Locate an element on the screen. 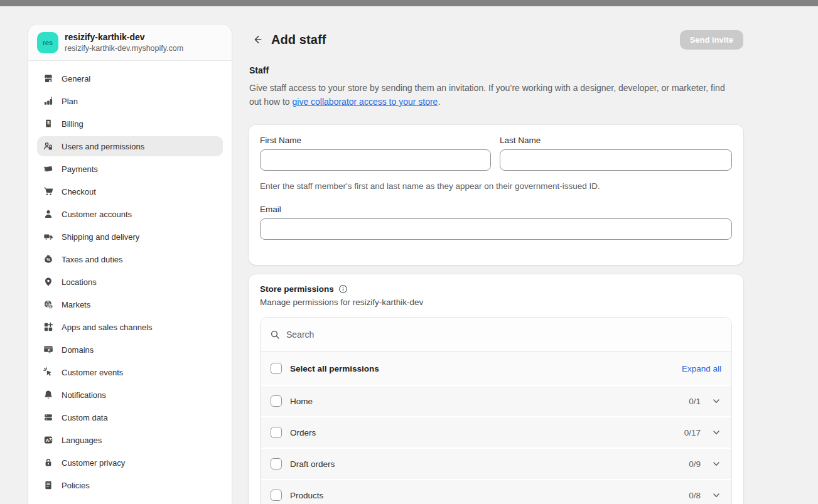 Image resolution: width=818 pixels, height=504 pixels. sidebar-item-shipping-and-delivery: Shipping and delivery is located at coordinates (130, 237).